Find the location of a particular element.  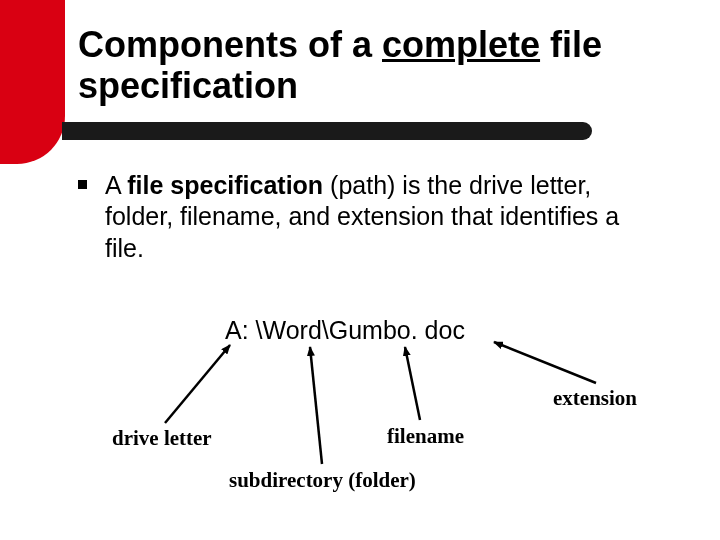

title-underlined: complete is located at coordinates (461, 44).